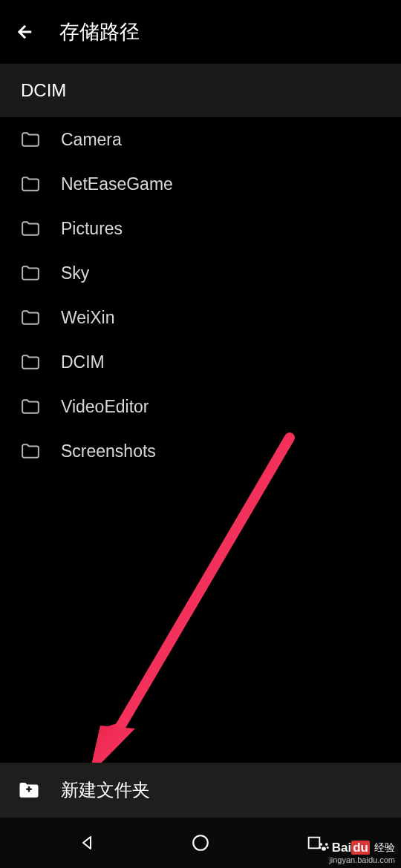 The image size is (401, 868). Describe the element at coordinates (117, 184) in the screenshot. I see `folder-label: NetEaseGame` at that location.